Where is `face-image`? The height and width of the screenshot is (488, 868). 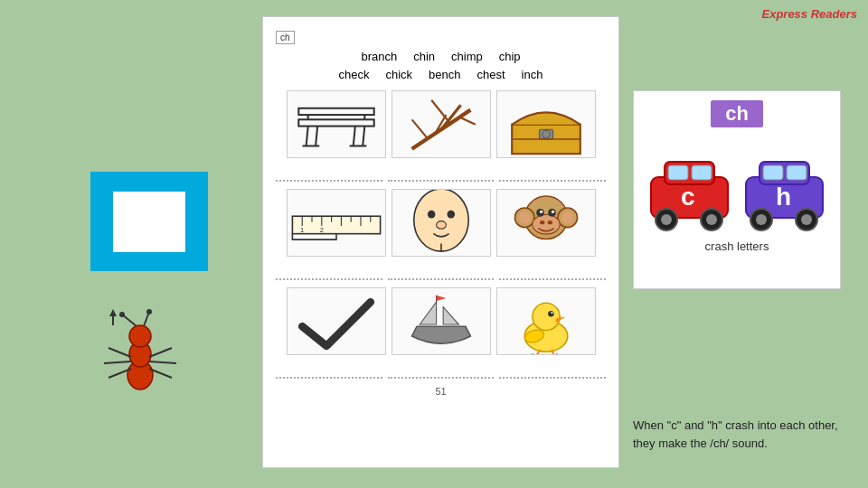
face-image is located at coordinates (441, 222).